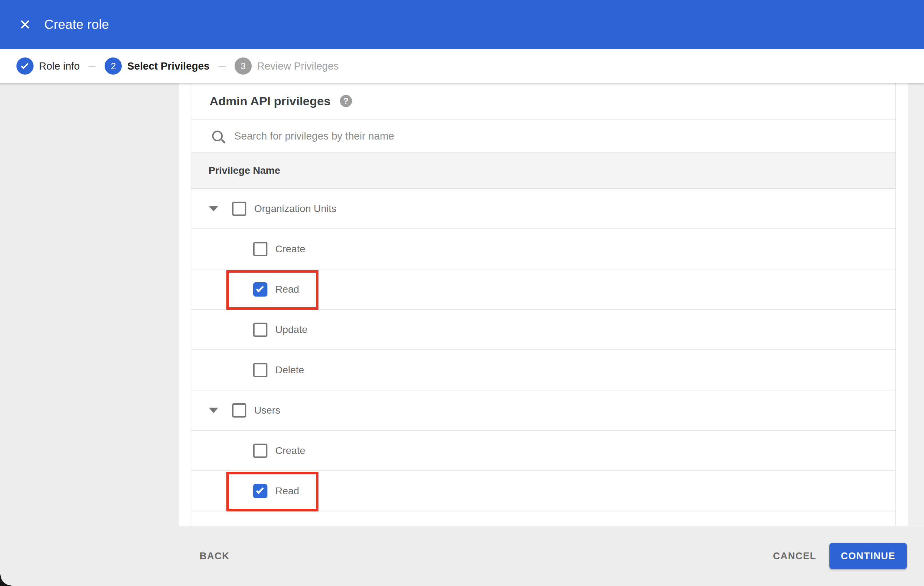 This screenshot has height=586, width=924. What do you see at coordinates (77, 25) in the screenshot?
I see `dialog-title: Create role` at bounding box center [77, 25].